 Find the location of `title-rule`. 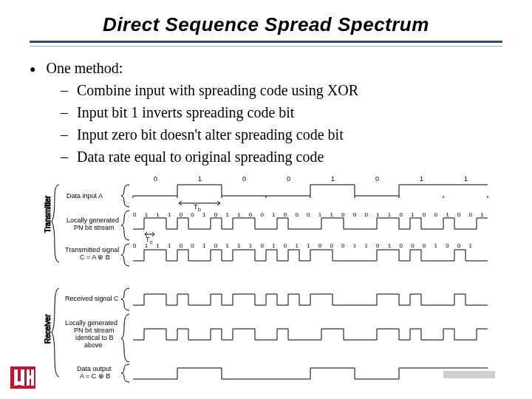

title-rule is located at coordinates (266, 44).